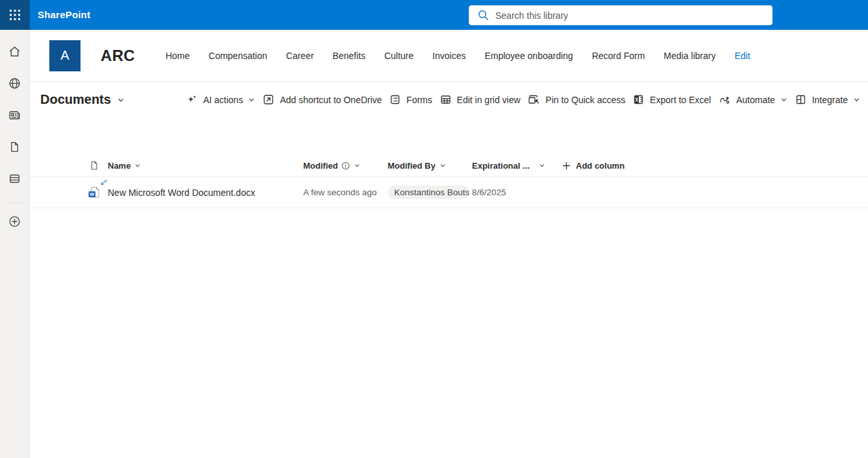  Describe the element at coordinates (742, 56) in the screenshot. I see `nav-item-edit: Edit` at that location.